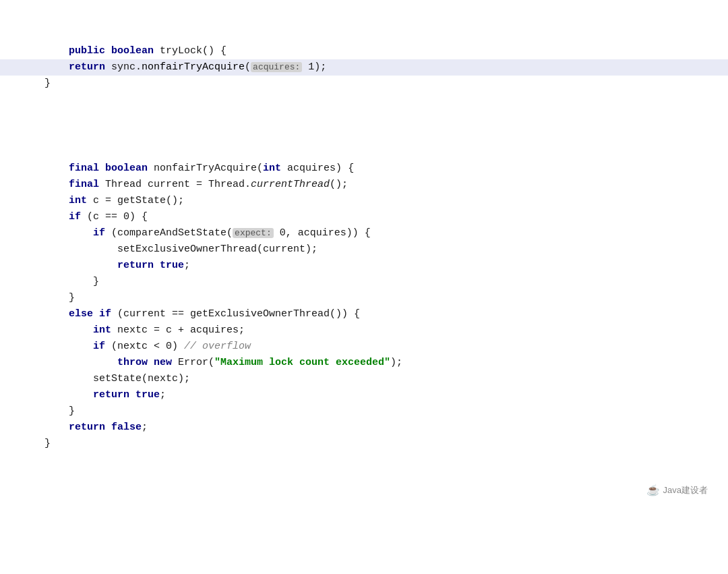  I want to click on watermark-text: Java建设者, so click(686, 491).